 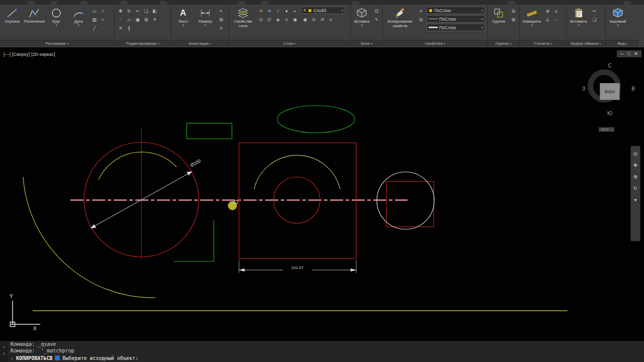 What do you see at coordinates (618, 16) in the screenshot?
I see `base-view-button: Базовый ▾` at bounding box center [618, 16].